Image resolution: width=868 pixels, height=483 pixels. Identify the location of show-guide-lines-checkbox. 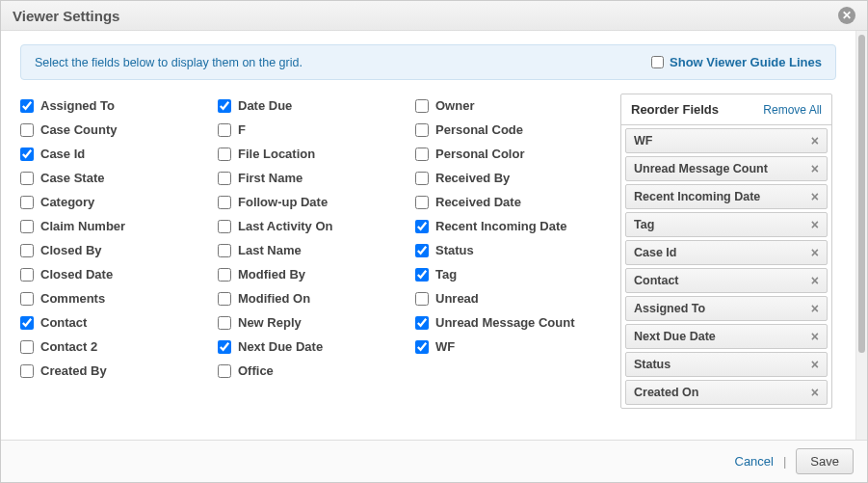
(657, 62).